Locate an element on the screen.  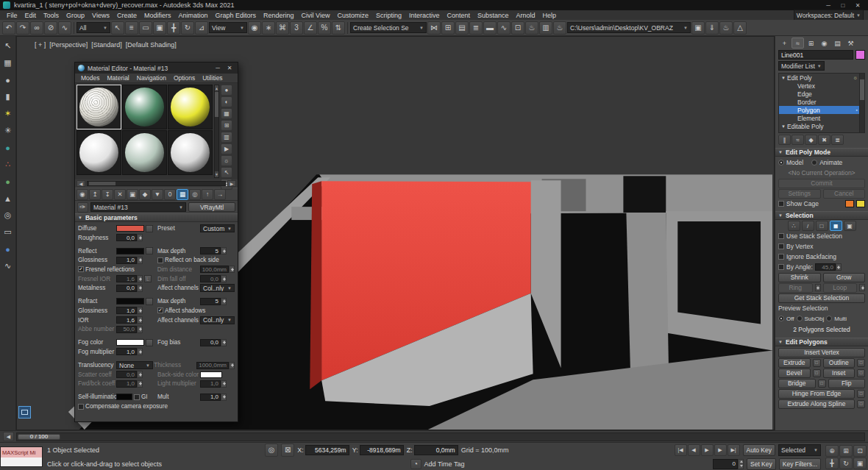
teal-sphere-icon: ● is located at coordinates (7, 147).